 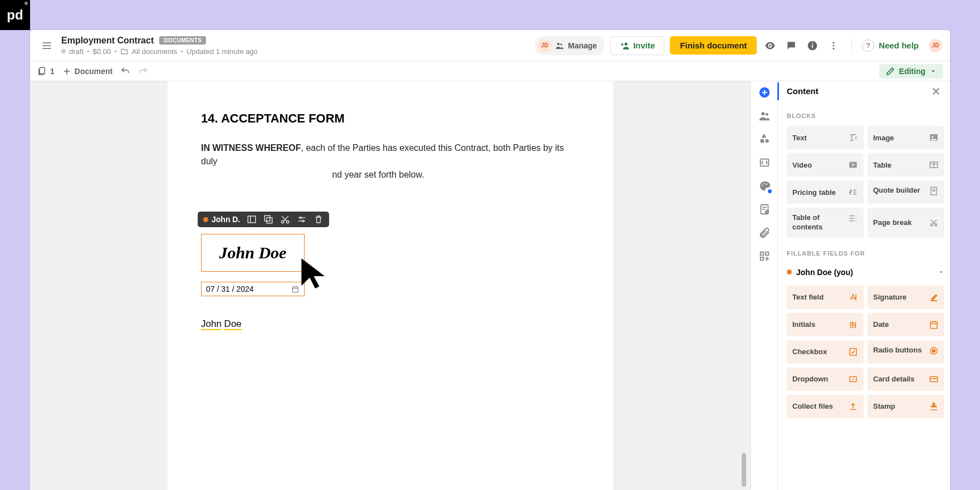 I want to click on variables-tab, so click(x=765, y=163).